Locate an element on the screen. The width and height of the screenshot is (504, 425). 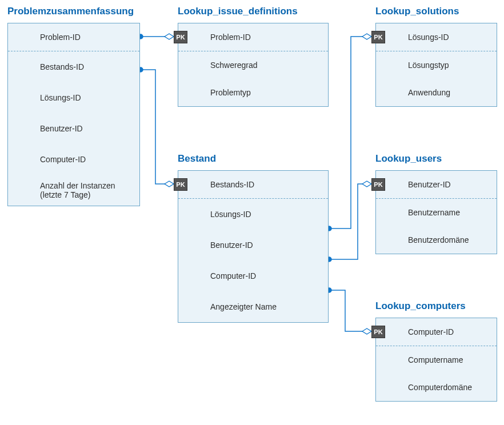
pk-field: PK Problem-ID is located at coordinates (253, 37).